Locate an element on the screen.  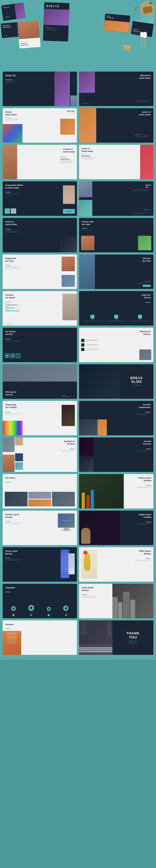
slide-31-founder2: Founder is located at coordinates (40, 638).